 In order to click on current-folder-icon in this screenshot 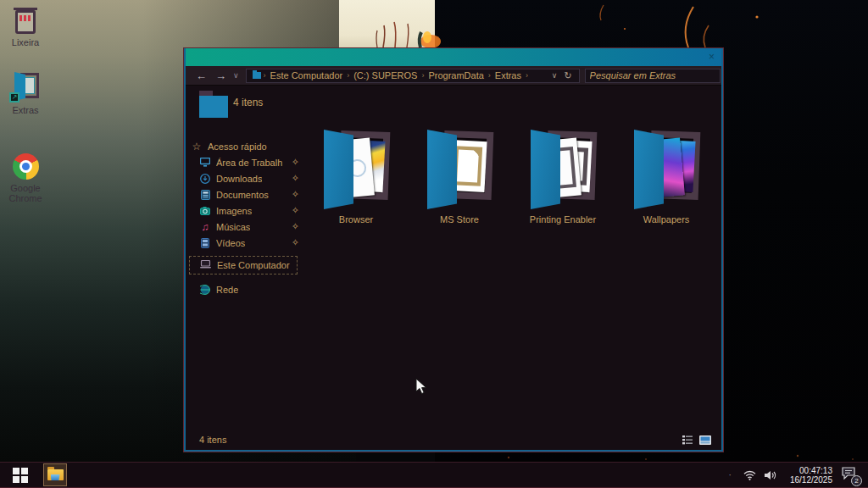, I will do `click(214, 107)`.